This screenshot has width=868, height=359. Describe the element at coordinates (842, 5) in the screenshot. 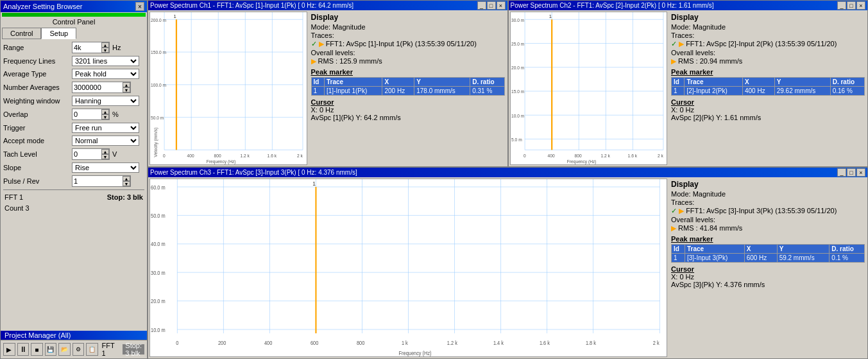

I see `chart2-minimize: _` at that location.